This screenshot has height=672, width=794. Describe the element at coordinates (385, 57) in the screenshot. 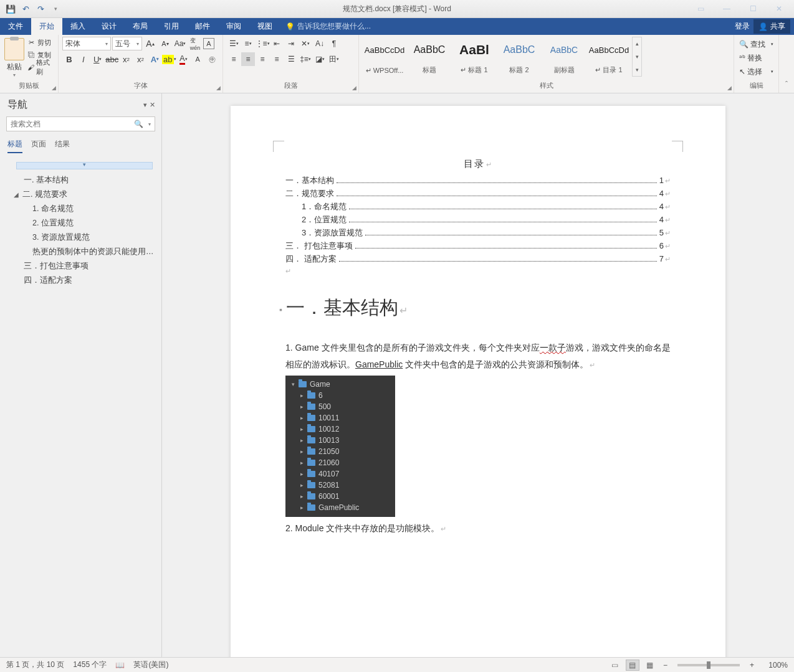

I see `style-gallery-item: AaBbCcDd↵ WPSOff...` at that location.